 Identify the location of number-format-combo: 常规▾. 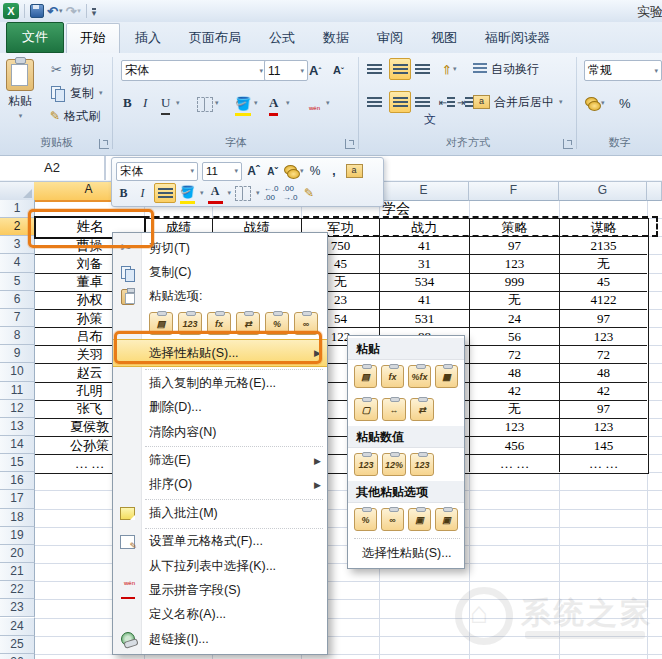
(623, 70).